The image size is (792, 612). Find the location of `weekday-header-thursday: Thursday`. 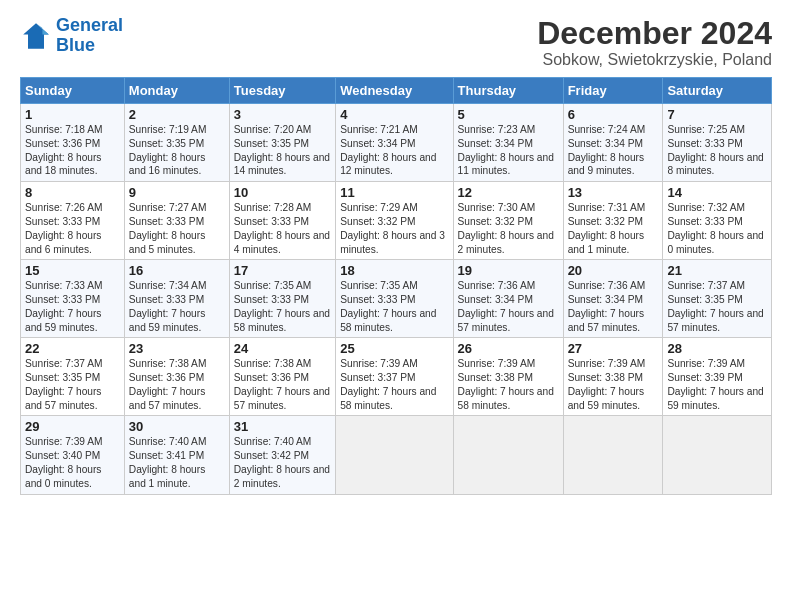

weekday-header-thursday: Thursday is located at coordinates (508, 91).